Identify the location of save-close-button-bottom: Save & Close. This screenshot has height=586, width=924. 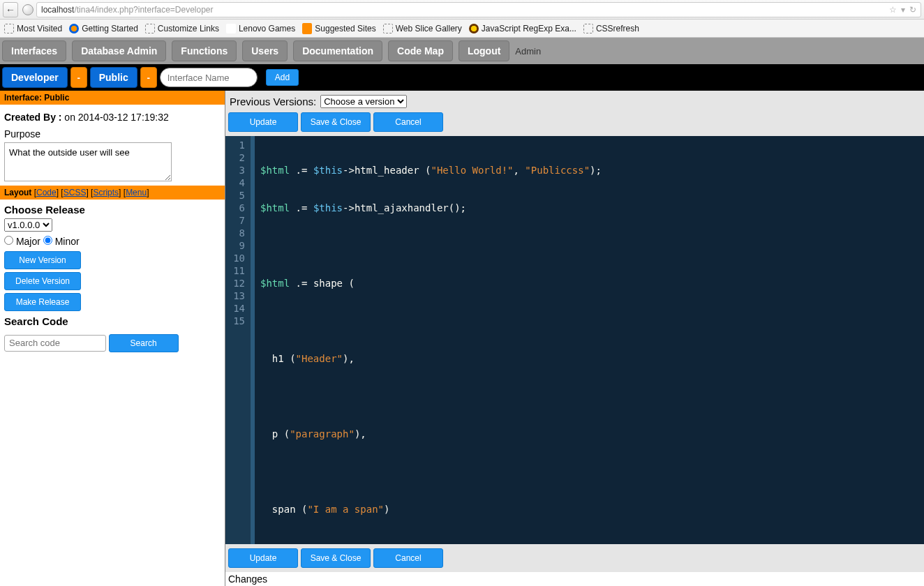
(336, 558).